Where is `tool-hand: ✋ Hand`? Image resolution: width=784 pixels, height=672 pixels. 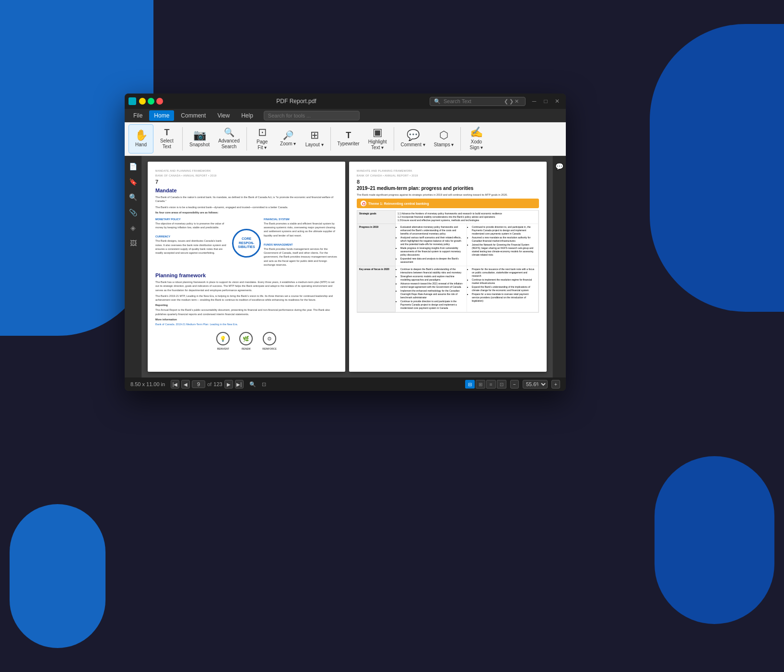 tool-hand: ✋ Hand is located at coordinates (141, 139).